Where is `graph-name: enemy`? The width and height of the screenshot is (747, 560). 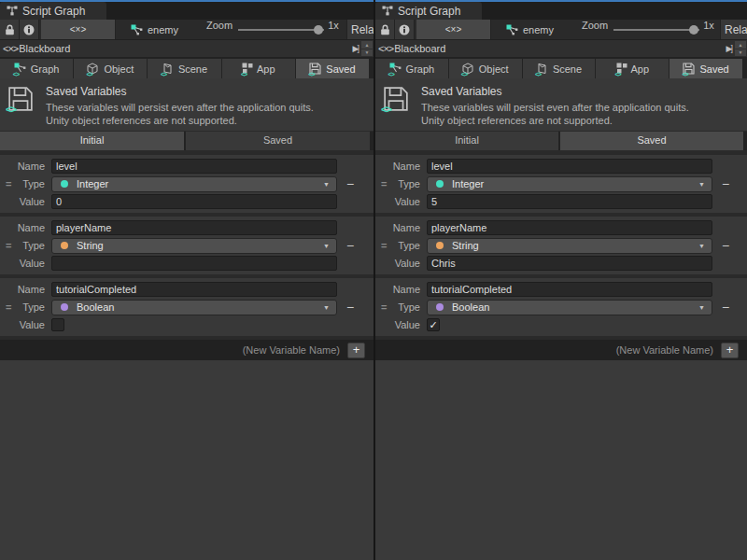 graph-name: enemy is located at coordinates (538, 30).